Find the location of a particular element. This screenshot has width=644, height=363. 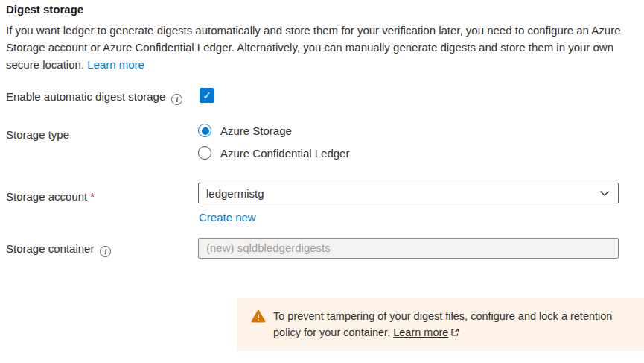

enable-digest-row-label: Enable automatic digest storagei is located at coordinates (94, 98).